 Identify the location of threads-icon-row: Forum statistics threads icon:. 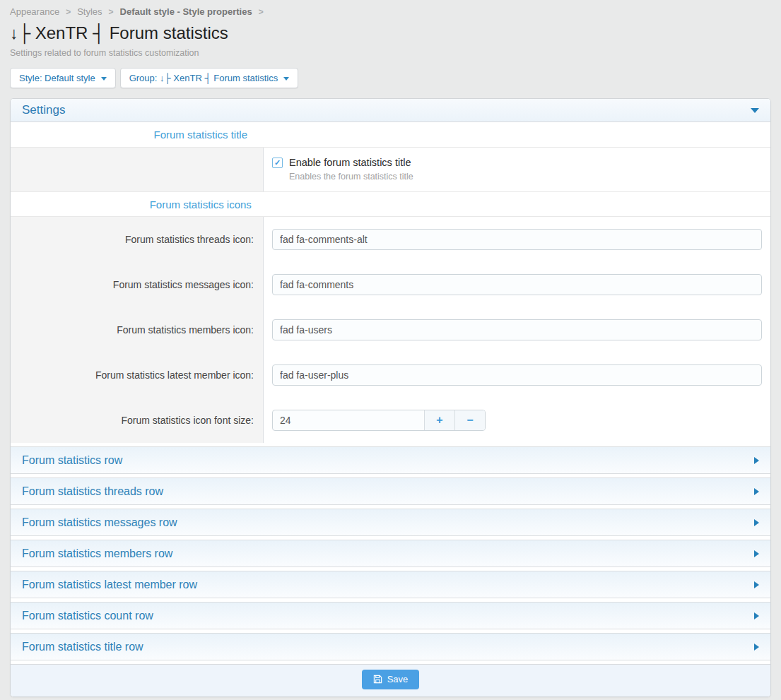
(390, 239).